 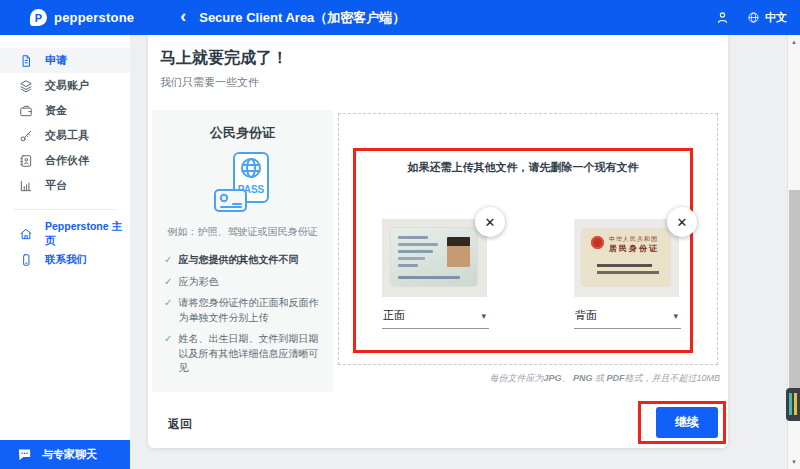 I want to click on sidebar-item-label: 合作伙伴, so click(x=67, y=160).